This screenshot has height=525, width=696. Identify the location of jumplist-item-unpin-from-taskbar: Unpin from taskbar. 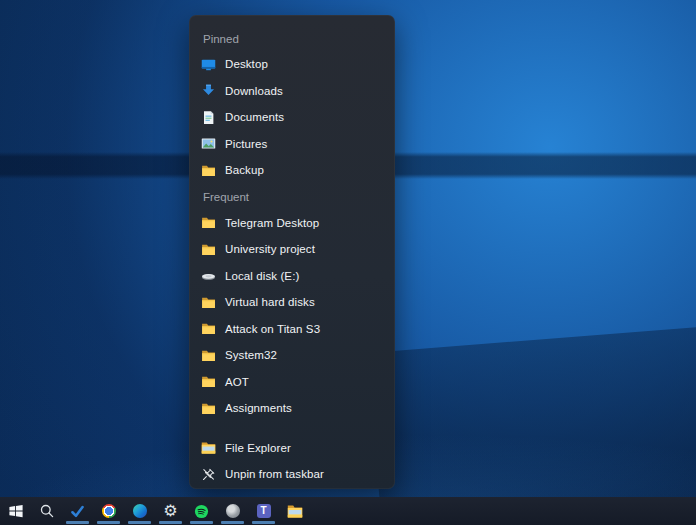
(292, 474).